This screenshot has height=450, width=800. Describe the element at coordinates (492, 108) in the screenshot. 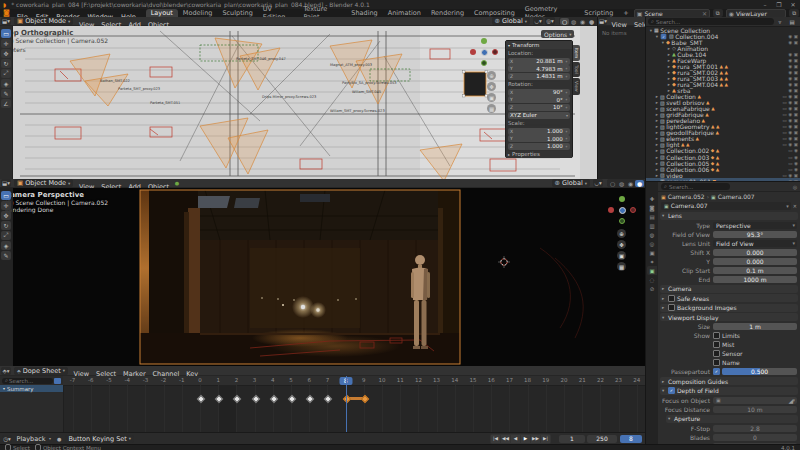

I see `toggle-perspective-icon: ▦` at that location.